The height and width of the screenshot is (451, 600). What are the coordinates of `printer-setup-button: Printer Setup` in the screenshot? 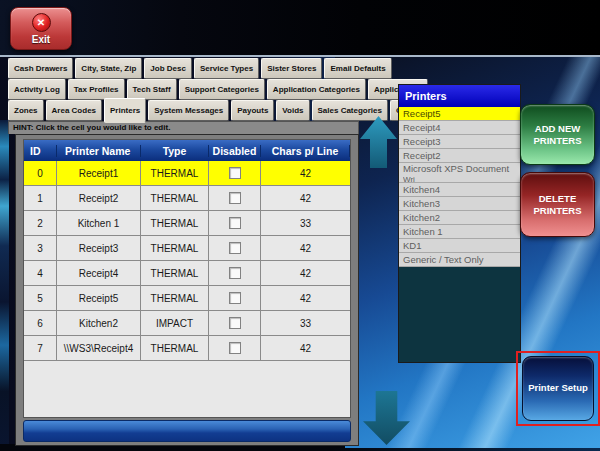 It's located at (558, 388).